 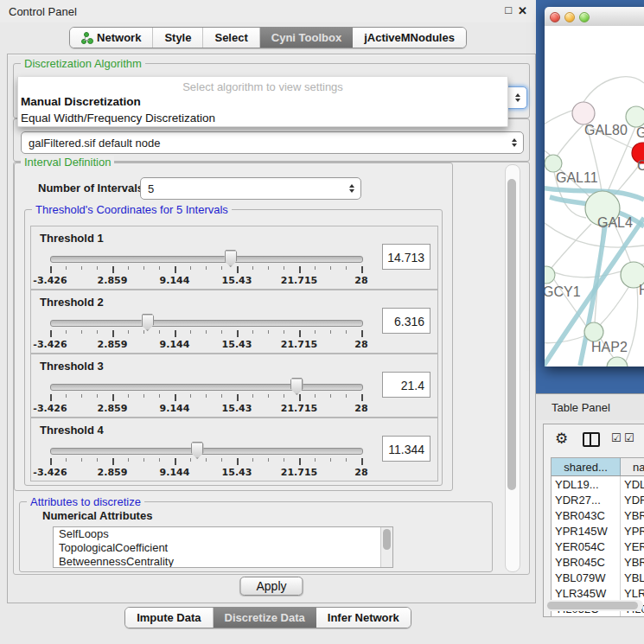 What do you see at coordinates (633, 484) in the screenshot?
I see `table-cell: YDL1` at bounding box center [633, 484].